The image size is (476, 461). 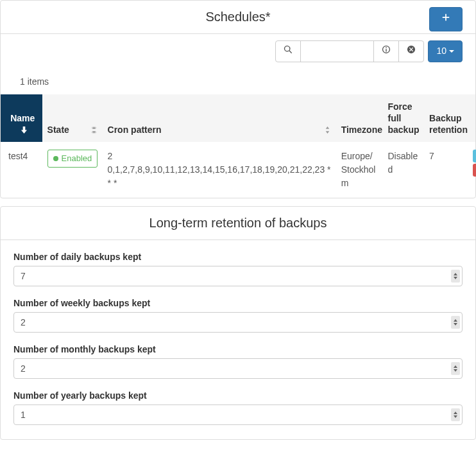 I want to click on cell-timezone: Europe/ Stockholm, so click(x=359, y=170).